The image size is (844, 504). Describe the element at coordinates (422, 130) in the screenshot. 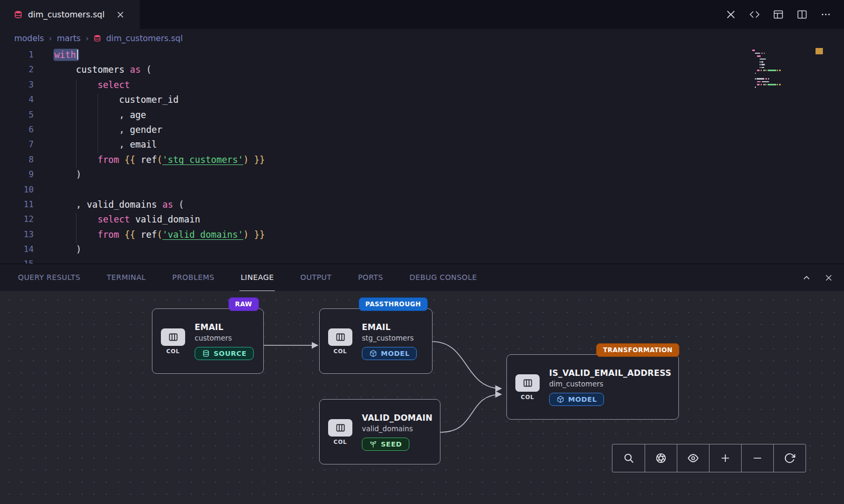

I see `code-line: 6 , gender` at that location.